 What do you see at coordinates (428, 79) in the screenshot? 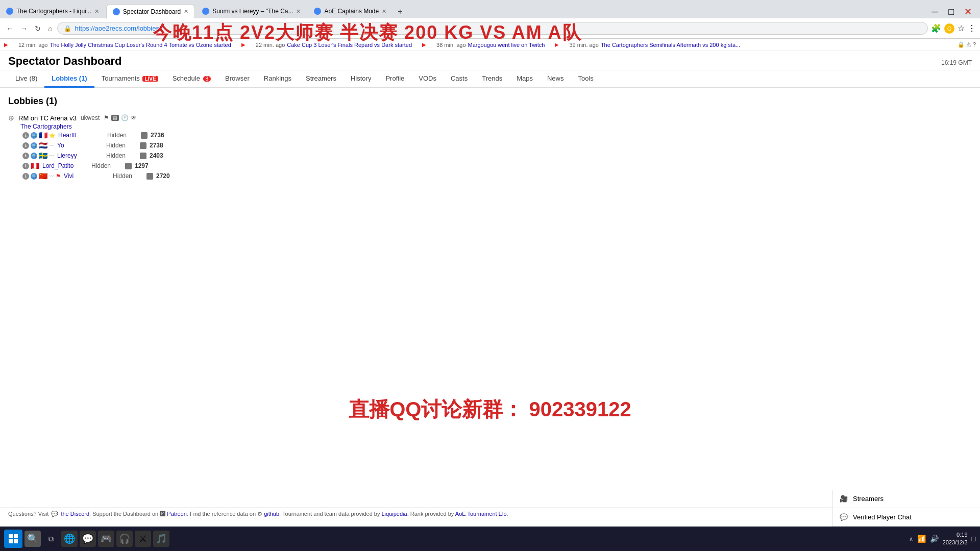
I see `tab-vods: VODs` at bounding box center [428, 79].